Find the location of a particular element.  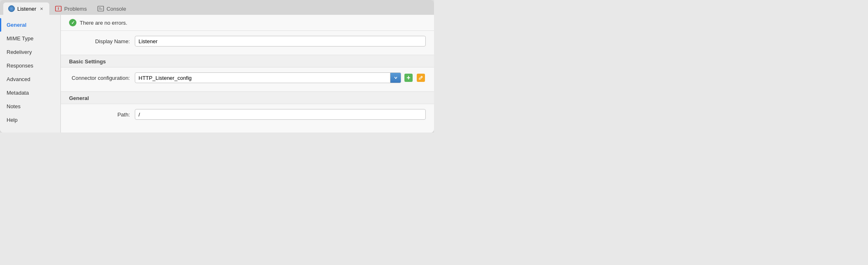

tab-console: Console is located at coordinates (112, 9).